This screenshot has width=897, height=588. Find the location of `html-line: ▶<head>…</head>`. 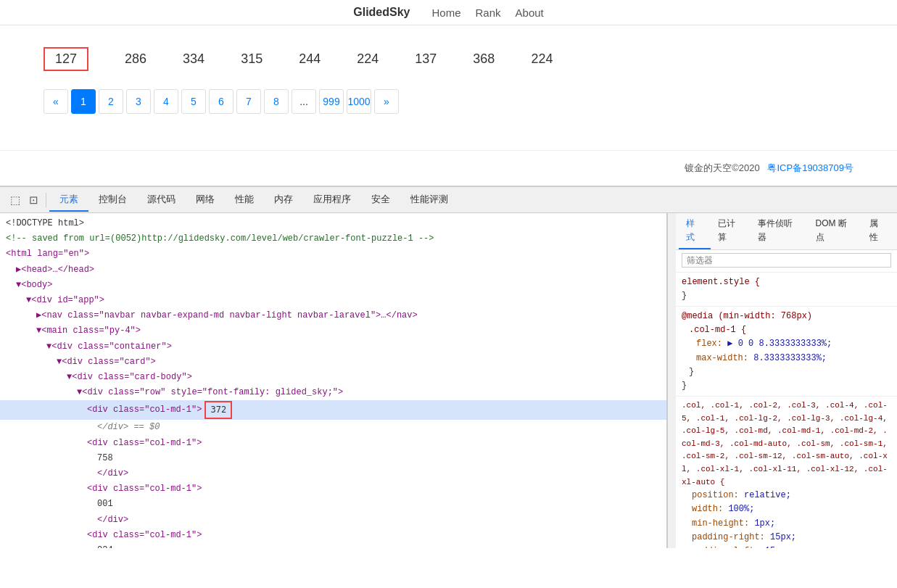

html-line: ▶<head>…</head> is located at coordinates (334, 270).